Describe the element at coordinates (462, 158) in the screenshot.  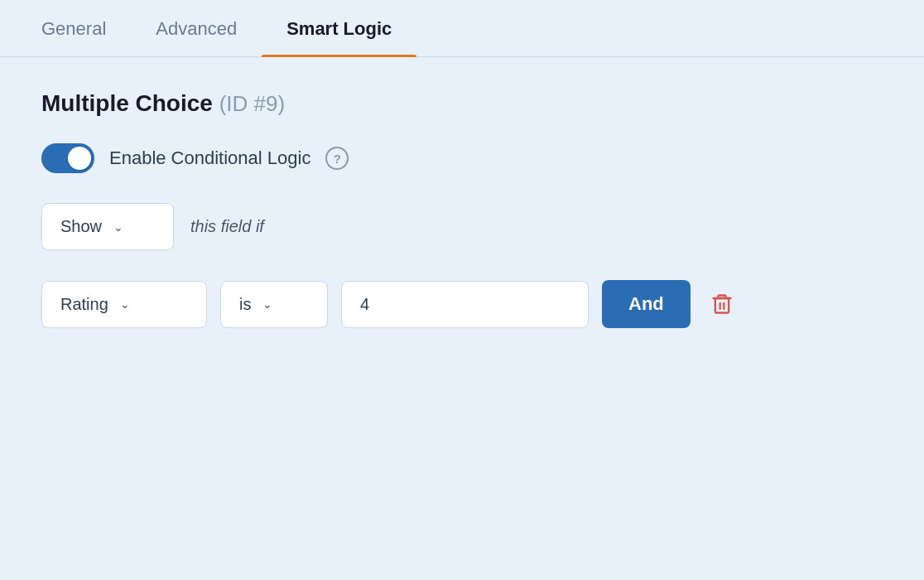
I see `conditional-logic-row: Enable Conditional Logic ?` at that location.